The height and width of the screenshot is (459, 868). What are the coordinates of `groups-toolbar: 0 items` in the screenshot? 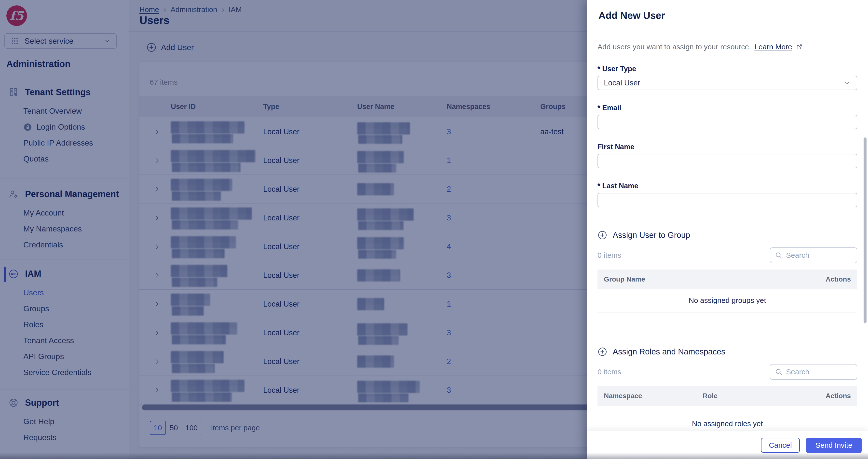 It's located at (727, 255).